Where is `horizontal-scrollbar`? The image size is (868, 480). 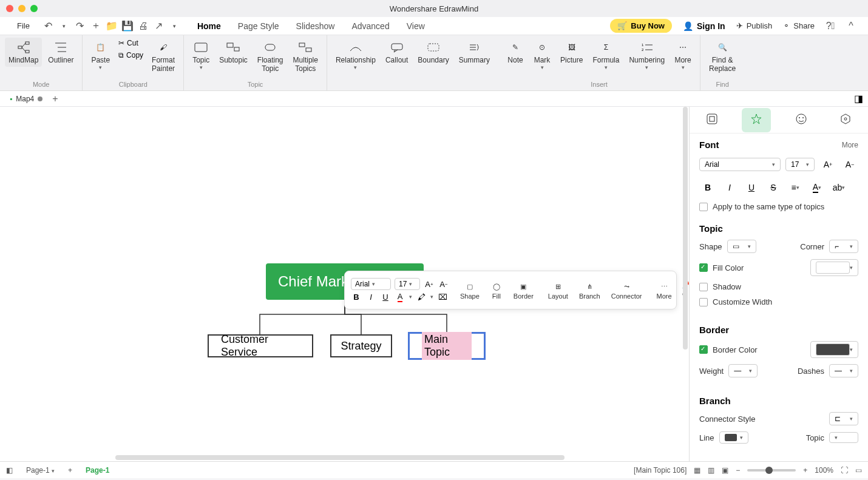
horizontal-scrollbar is located at coordinates (340, 458).